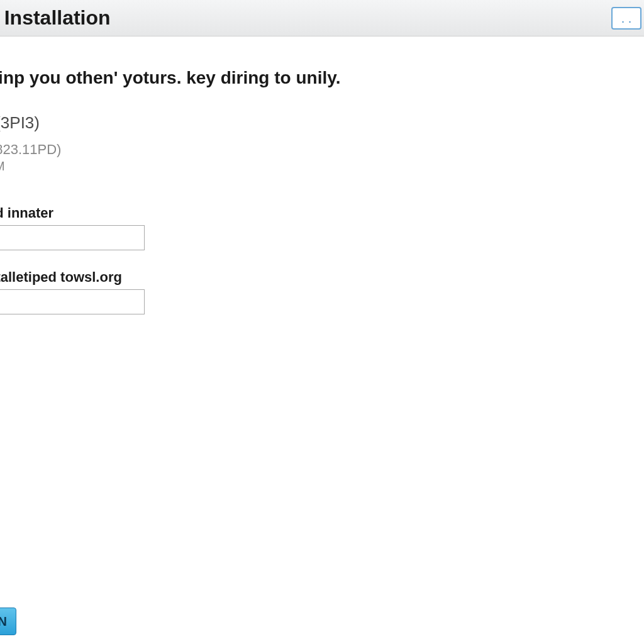  I want to click on info-line-3: I/M, so click(322, 166).